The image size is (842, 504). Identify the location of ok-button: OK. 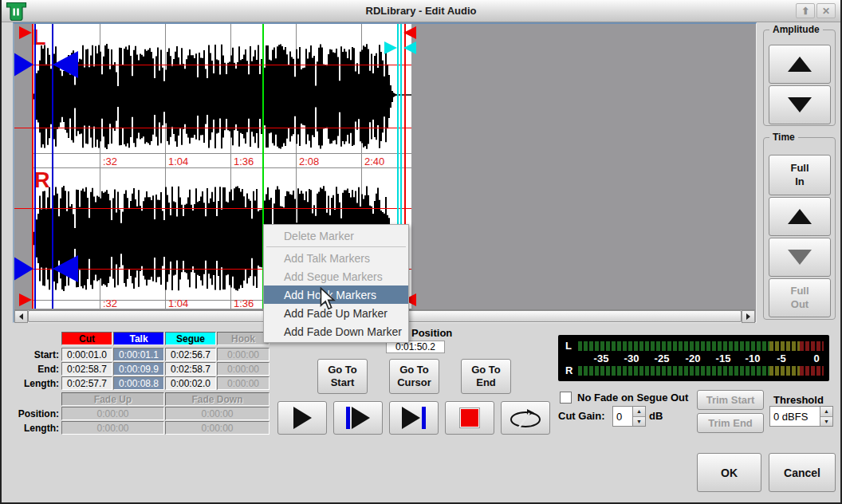
(729, 472).